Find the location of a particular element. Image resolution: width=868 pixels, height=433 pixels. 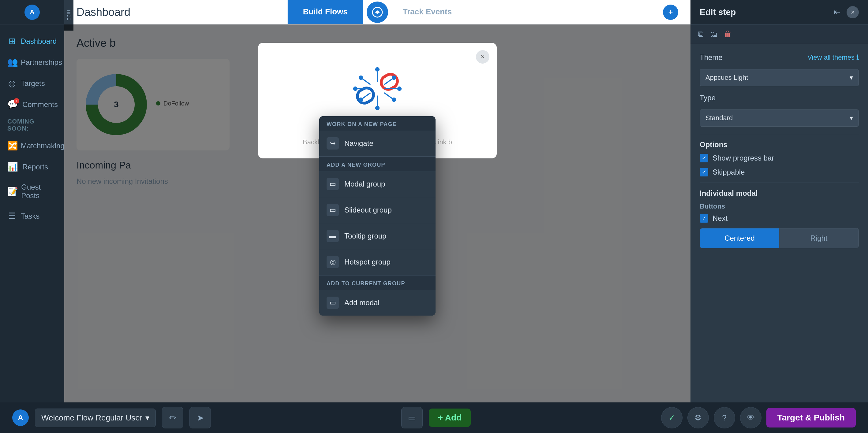

target-publish-button: Target & Publish is located at coordinates (811, 418).